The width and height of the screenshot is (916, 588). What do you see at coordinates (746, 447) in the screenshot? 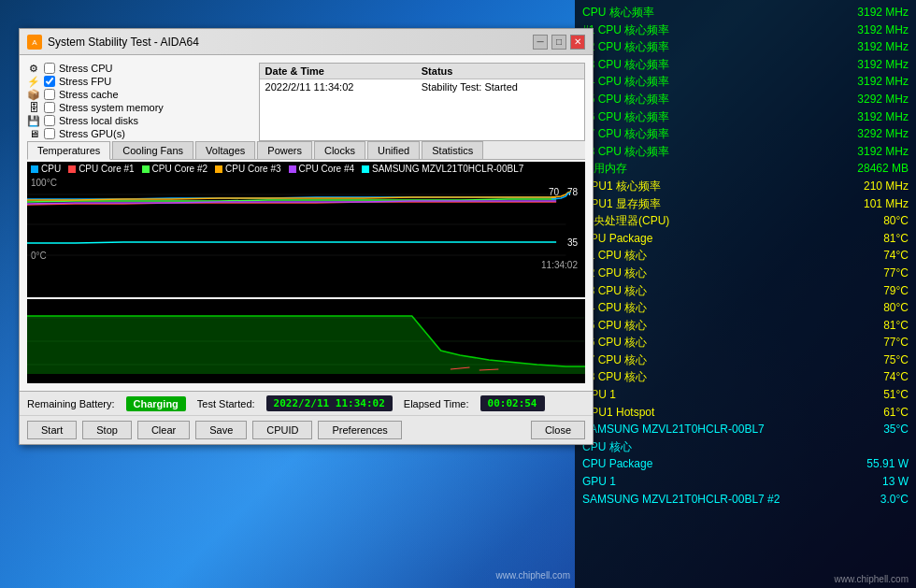
I see `stats-row: CPU 核心` at bounding box center [746, 447].